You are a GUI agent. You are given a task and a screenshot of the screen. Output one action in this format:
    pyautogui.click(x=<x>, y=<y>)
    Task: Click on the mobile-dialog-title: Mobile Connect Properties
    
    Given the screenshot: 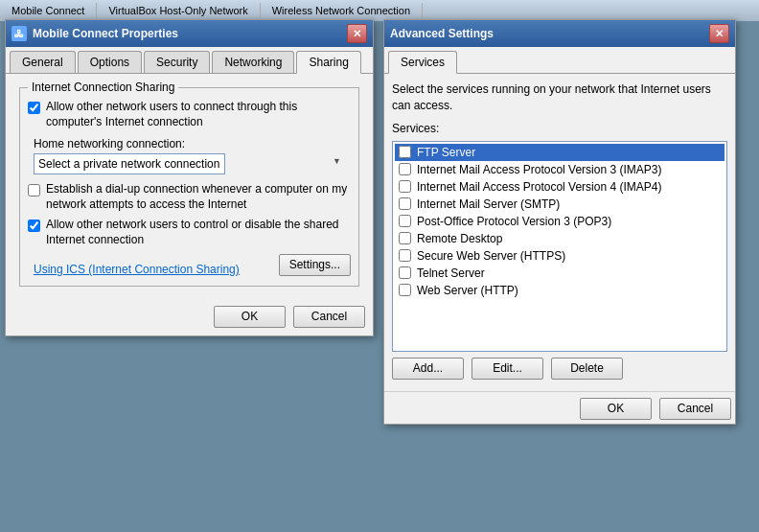 What is the action you would take?
    pyautogui.click(x=190, y=34)
    